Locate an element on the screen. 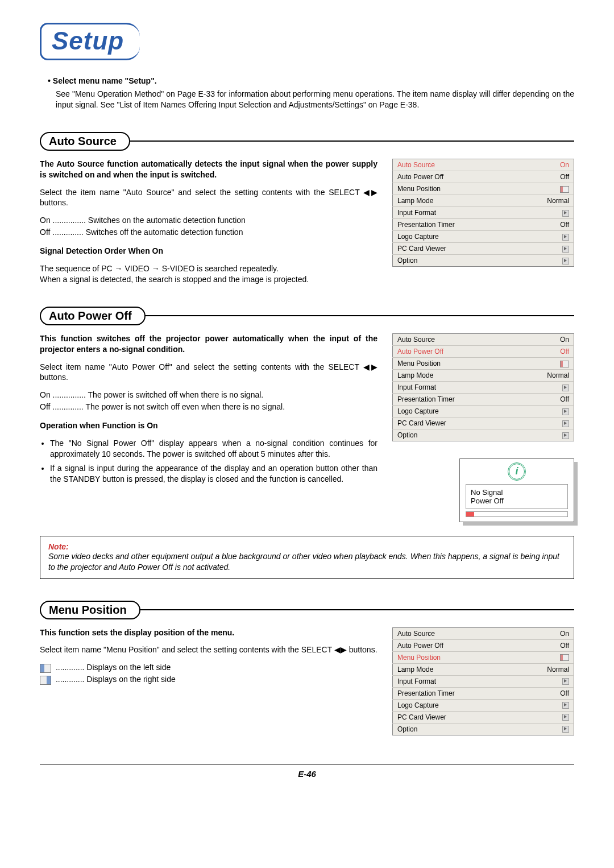 The image size is (614, 868). page-footer: E-46 is located at coordinates (307, 771).